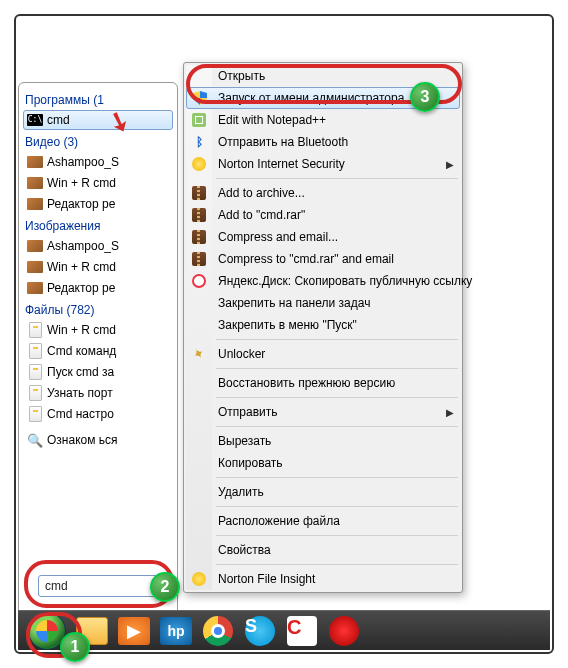 The height and width of the screenshot is (668, 568). Describe the element at coordinates (425, 97) in the screenshot. I see `annotation-badge-3: 3` at that location.